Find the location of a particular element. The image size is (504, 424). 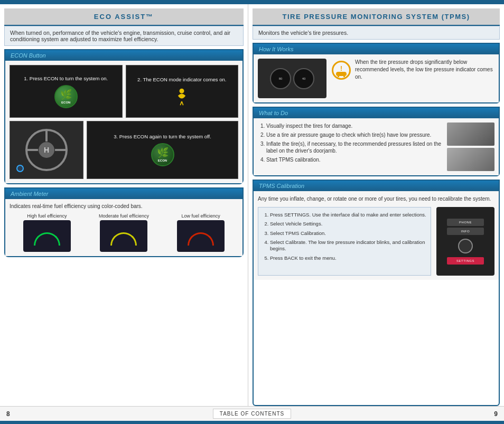

gauge-arc-yellow-icon is located at coordinates (124, 239).